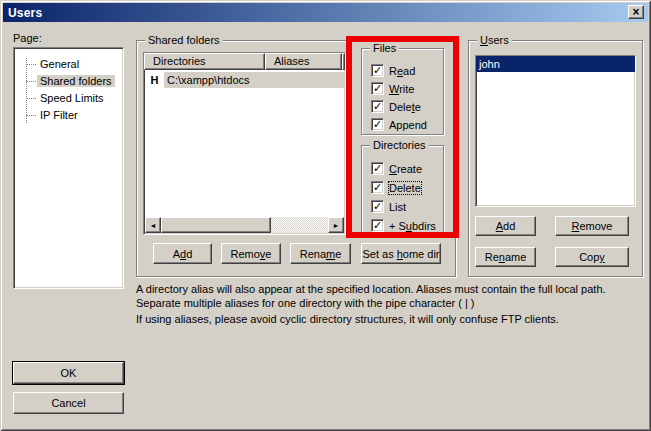 The height and width of the screenshot is (431, 651). Describe the element at coordinates (153, 225) in the screenshot. I see `scroll-left-button: ◄` at that location.